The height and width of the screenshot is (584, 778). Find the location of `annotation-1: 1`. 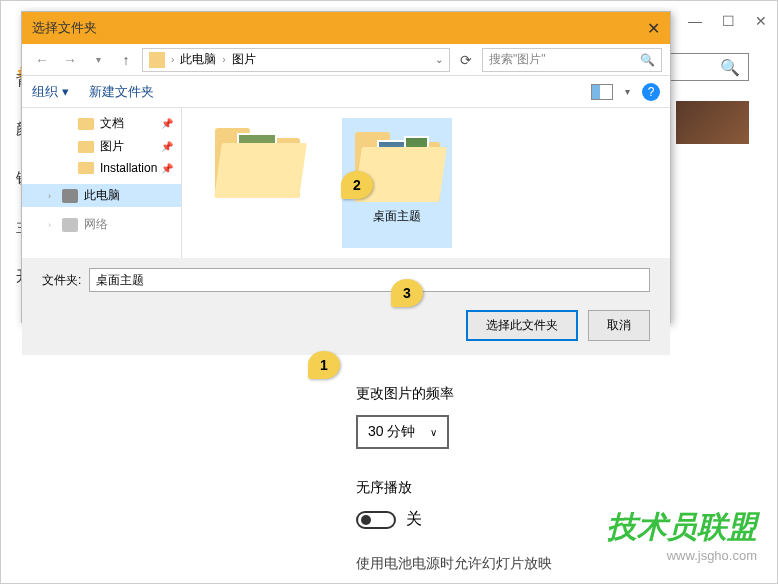

annotation-1: 1 is located at coordinates (324, 365).